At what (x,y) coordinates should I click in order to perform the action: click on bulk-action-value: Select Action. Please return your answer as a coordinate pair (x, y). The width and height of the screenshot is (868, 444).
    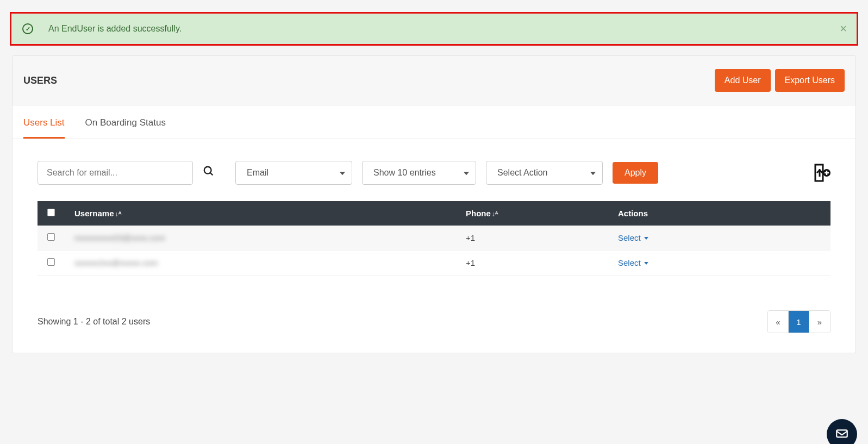
    Looking at the image, I should click on (523, 173).